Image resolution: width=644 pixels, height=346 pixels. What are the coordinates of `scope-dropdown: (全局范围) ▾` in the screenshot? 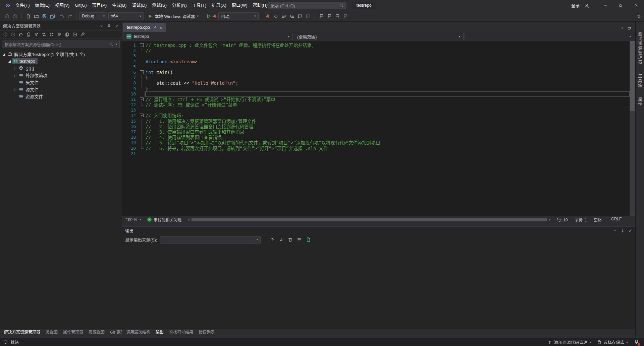 It's located at (379, 37).